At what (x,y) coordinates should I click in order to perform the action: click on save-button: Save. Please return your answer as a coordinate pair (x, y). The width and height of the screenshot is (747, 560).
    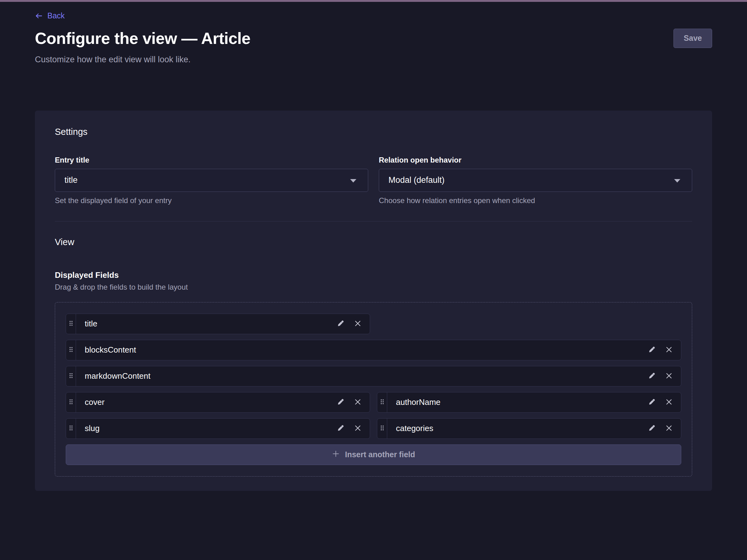
    Looking at the image, I should click on (693, 38).